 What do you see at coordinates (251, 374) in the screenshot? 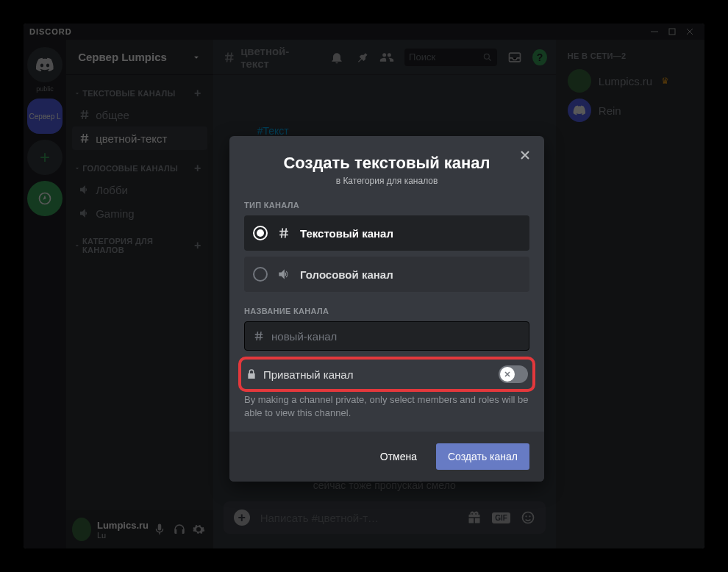
I see `lock-icon` at bounding box center [251, 374].